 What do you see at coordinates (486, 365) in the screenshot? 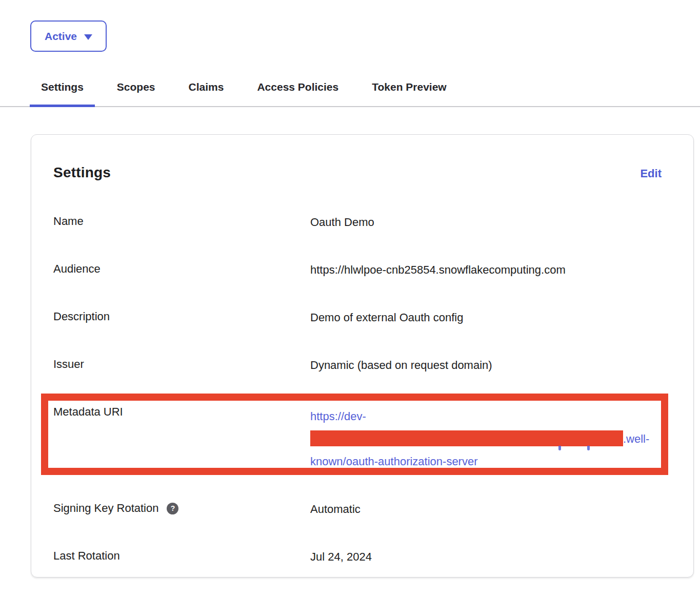
I see `field-value: Dynamic (based on request domain)` at bounding box center [486, 365].